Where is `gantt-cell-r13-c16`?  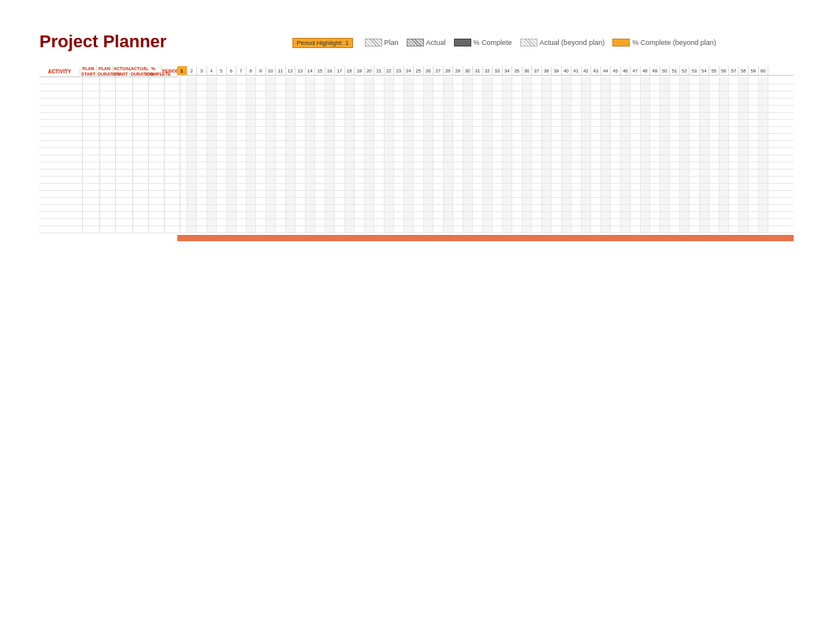 gantt-cell-r13-c16 is located at coordinates (331, 173).